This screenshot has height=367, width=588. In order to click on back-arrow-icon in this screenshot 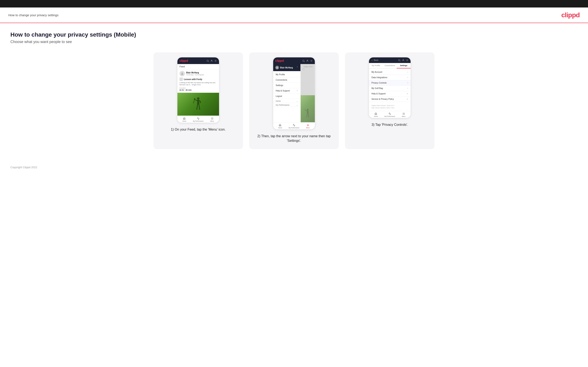, I will do `click(372, 60)`.